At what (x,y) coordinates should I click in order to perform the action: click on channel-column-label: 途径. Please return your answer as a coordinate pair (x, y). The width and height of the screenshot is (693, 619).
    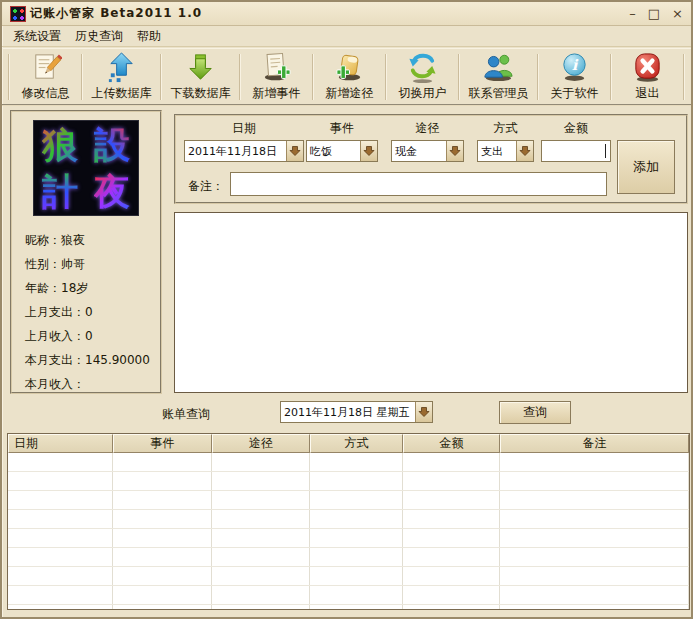
    Looking at the image, I should click on (428, 128).